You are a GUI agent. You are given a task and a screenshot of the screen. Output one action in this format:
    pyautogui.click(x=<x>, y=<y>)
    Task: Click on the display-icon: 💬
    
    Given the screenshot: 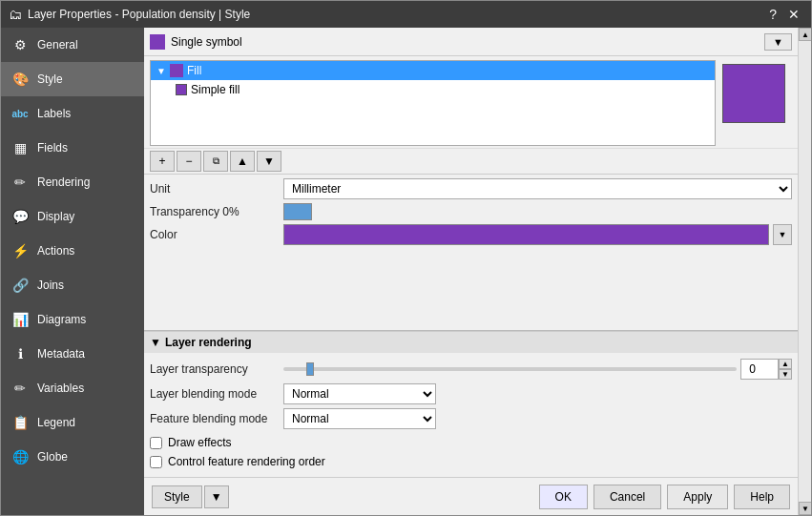 What is the action you would take?
    pyautogui.click(x=20, y=217)
    